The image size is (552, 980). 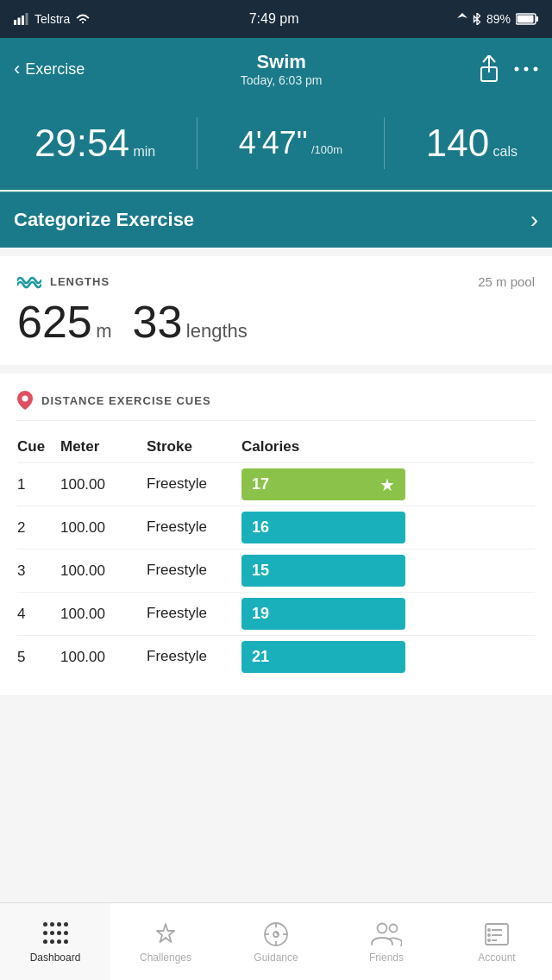 What do you see at coordinates (190, 322) in the screenshot?
I see `count-stat: 33 lengths` at bounding box center [190, 322].